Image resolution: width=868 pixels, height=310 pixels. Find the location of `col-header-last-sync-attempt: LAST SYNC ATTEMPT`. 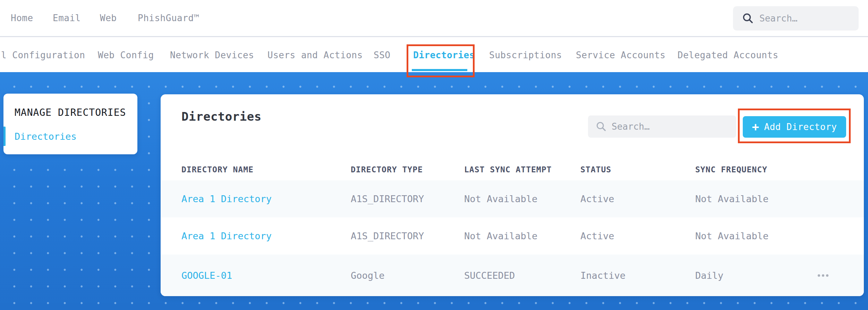

col-header-last-sync-attempt: LAST SYNC ATTEMPT is located at coordinates (522, 170).